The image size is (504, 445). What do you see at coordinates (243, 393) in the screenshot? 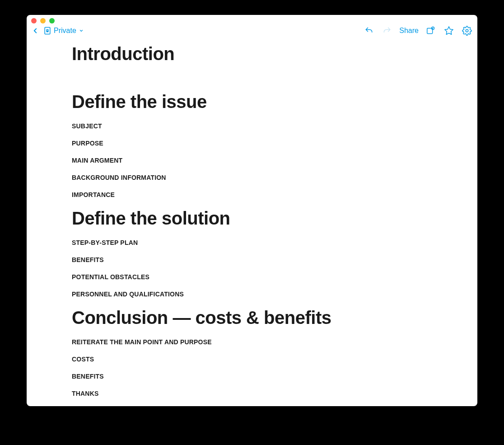
I see `list-item: THANKS` at bounding box center [243, 393].